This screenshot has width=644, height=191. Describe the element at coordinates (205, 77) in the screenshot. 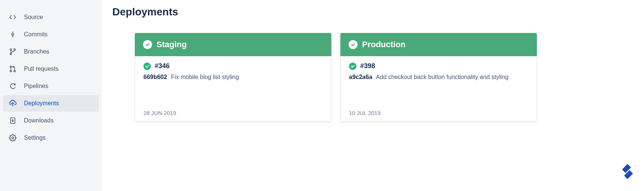

I see `commit-message: Fix mobile blog list styling` at that location.